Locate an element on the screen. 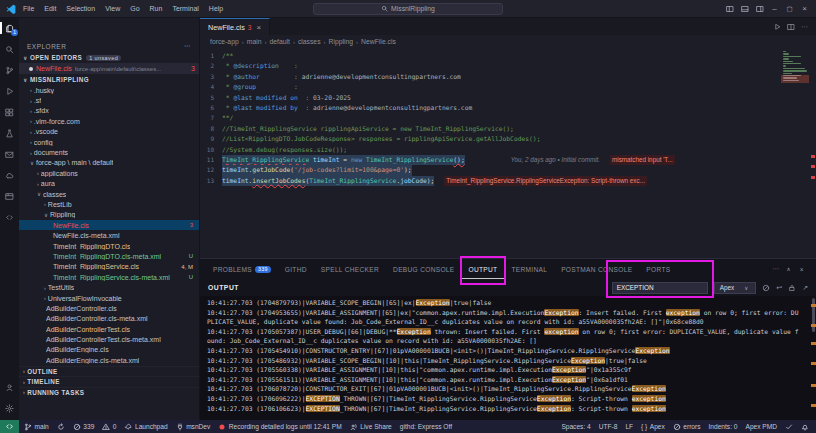  status-main: main is located at coordinates (36, 426).